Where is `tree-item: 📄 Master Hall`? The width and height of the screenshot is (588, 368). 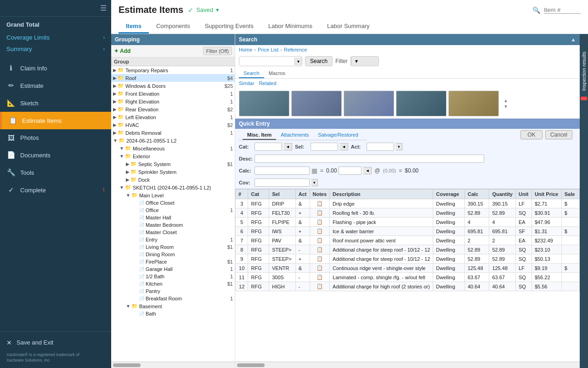 tree-item: 📄 Master Hall is located at coordinates (173, 218).